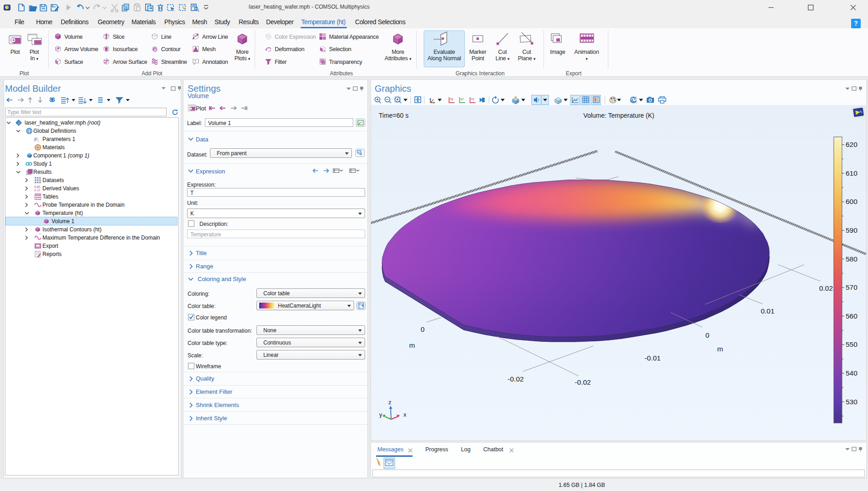  What do you see at coordinates (852, 230) in the screenshot?
I see `svg-text: 590` at bounding box center [852, 230].